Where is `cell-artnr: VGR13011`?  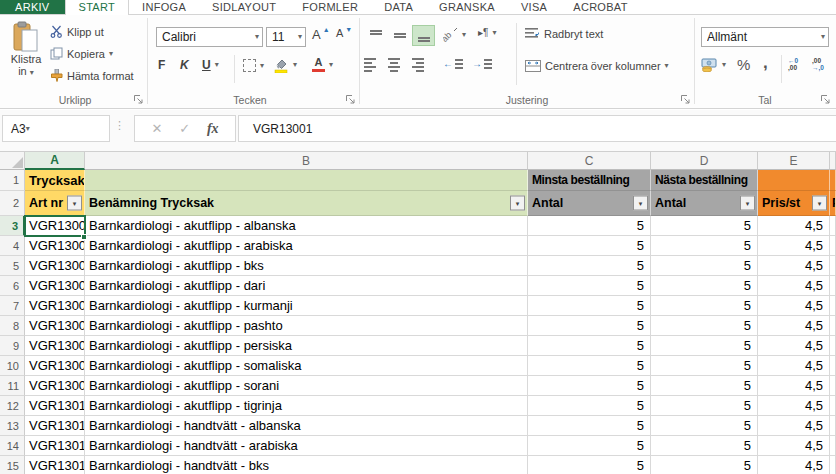
cell-artnr: VGR13011 is located at coordinates (55, 426).